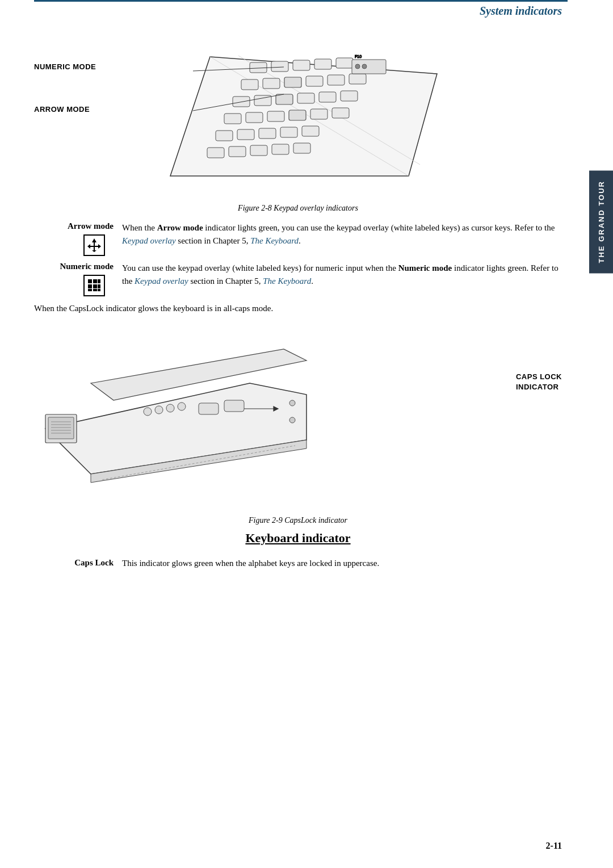 The image size is (613, 868). I want to click on arrow-mode-left: Arrow mode, so click(78, 238).